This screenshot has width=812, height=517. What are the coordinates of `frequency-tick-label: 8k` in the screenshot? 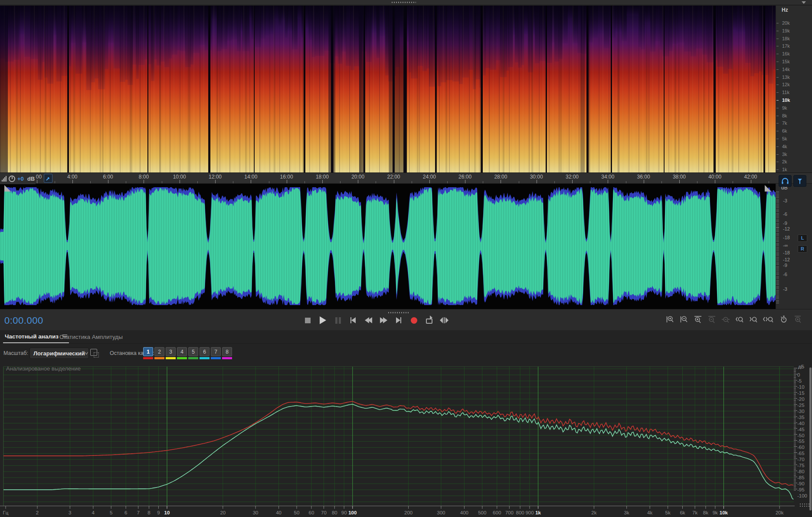 It's located at (785, 116).